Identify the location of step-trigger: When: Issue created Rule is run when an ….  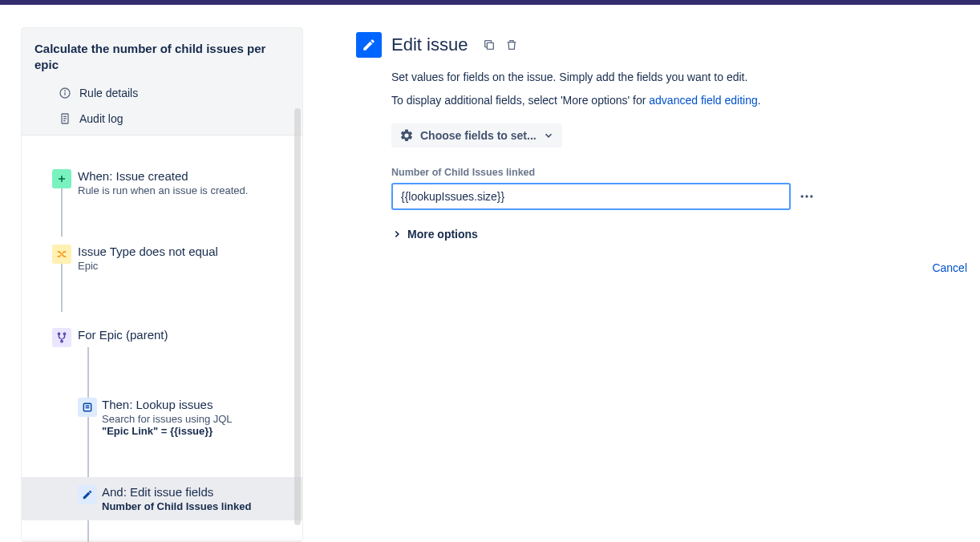
(162, 183).